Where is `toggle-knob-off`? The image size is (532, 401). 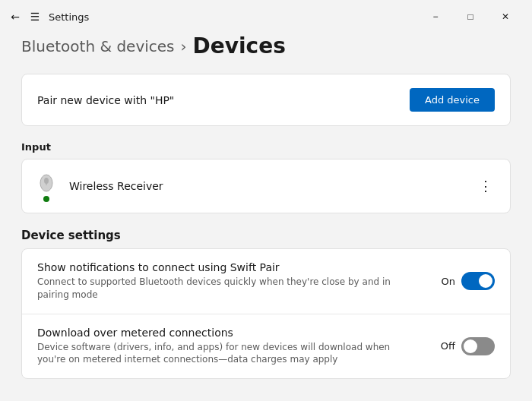
toggle-knob-off is located at coordinates (470, 346).